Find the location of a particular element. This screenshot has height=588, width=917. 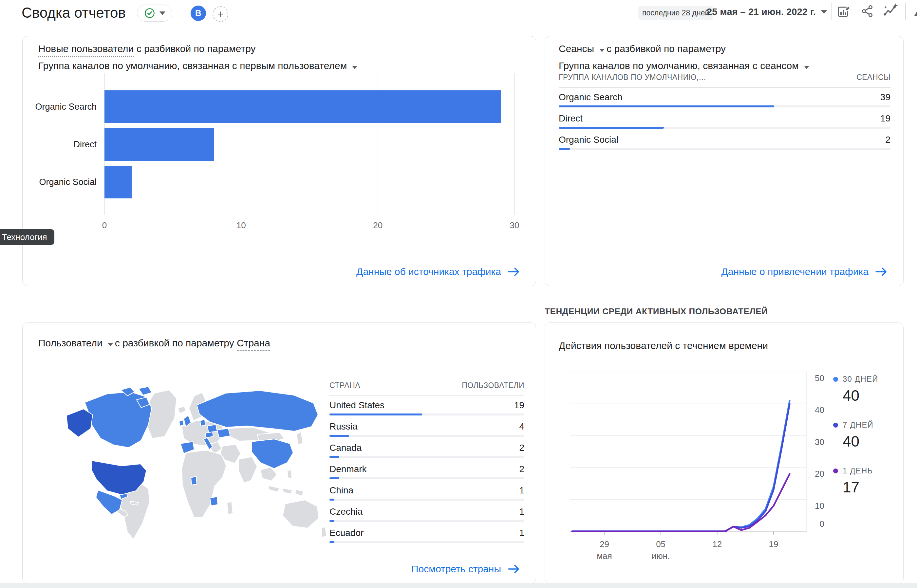

row-label: Russia is located at coordinates (344, 427).